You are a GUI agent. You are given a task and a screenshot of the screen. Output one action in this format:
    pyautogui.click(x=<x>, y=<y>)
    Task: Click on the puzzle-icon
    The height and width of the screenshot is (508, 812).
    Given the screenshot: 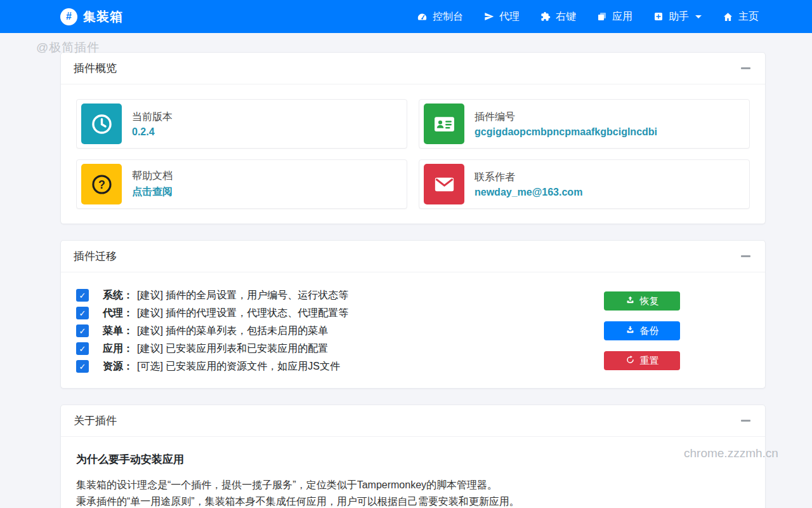 What is the action you would take?
    pyautogui.click(x=546, y=17)
    